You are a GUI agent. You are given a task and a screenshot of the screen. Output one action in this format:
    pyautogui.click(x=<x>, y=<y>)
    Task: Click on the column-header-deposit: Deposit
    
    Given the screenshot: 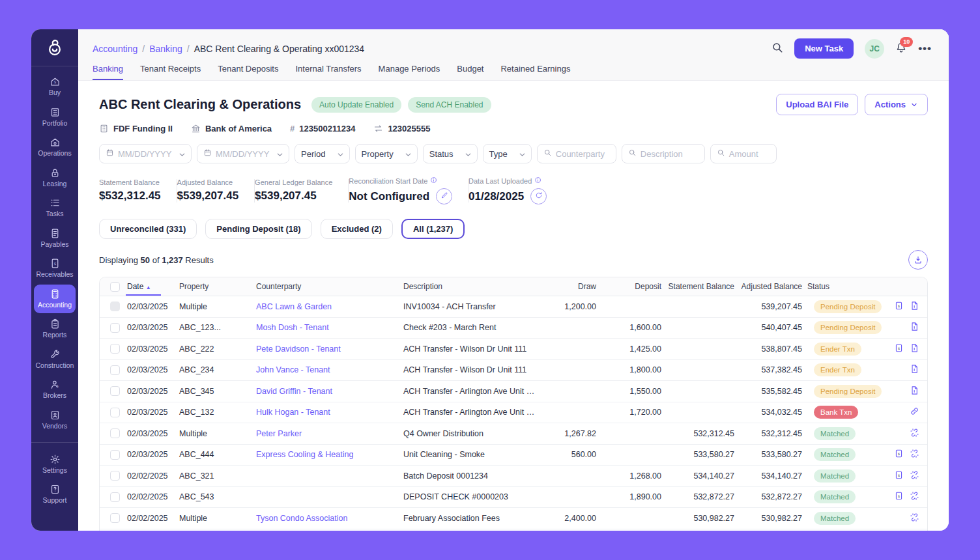 What is the action you would take?
    pyautogui.click(x=631, y=287)
    